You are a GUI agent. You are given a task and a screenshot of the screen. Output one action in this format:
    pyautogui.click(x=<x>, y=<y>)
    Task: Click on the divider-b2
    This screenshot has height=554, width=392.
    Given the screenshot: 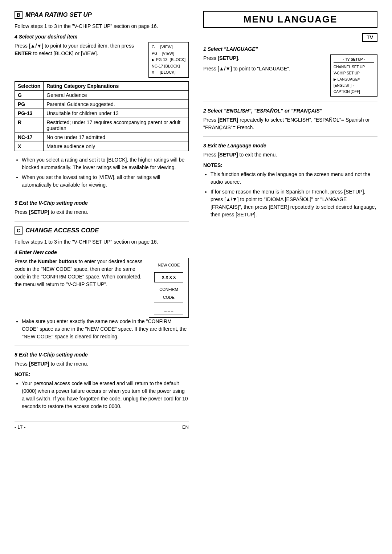 What is the action you would take?
    pyautogui.click(x=102, y=221)
    